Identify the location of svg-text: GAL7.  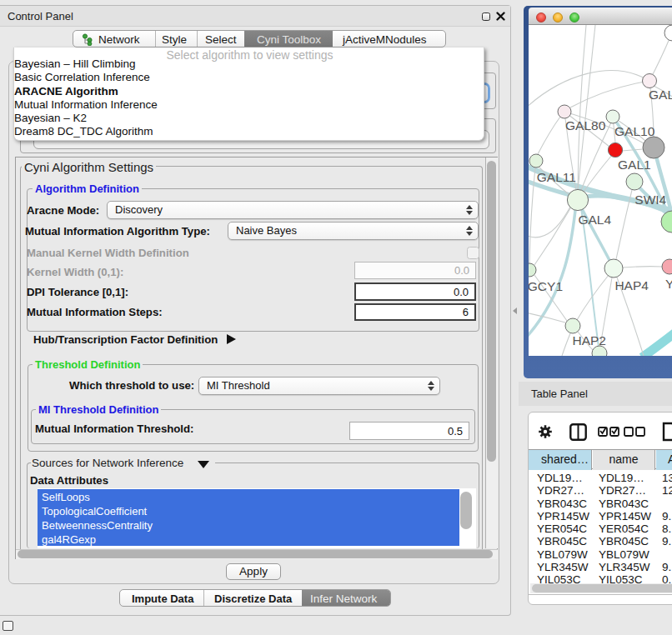
(660, 95).